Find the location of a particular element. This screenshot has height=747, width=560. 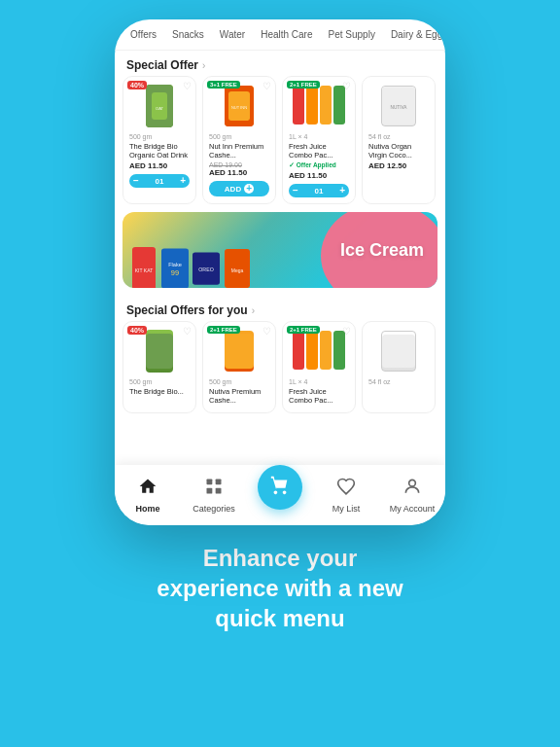

add-plus-icon-2: + is located at coordinates (249, 189).